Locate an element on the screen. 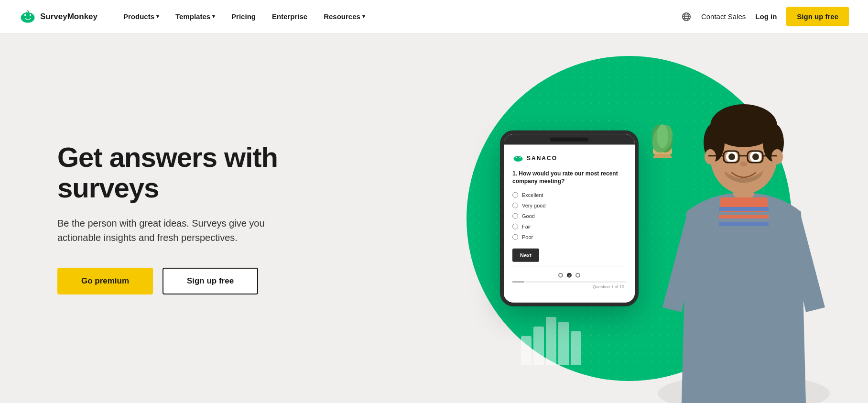 The image size is (868, 403). phone-company-name: SANACO is located at coordinates (542, 158).